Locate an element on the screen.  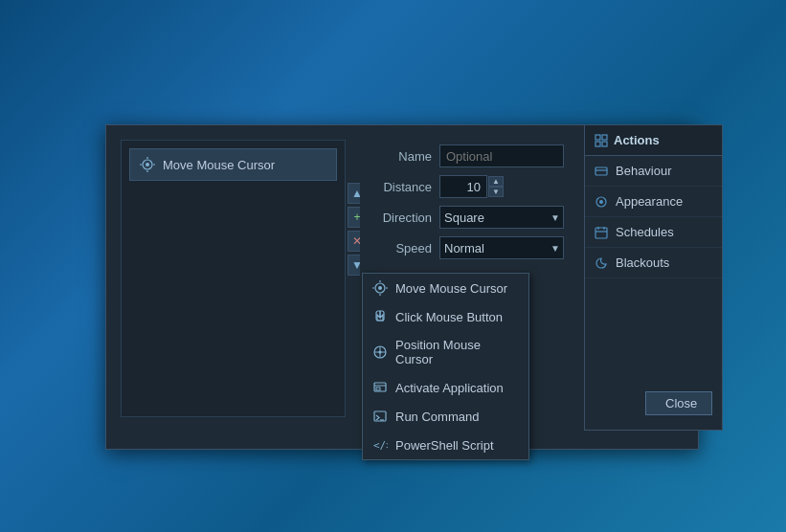
appearance-icon is located at coordinates (601, 202).